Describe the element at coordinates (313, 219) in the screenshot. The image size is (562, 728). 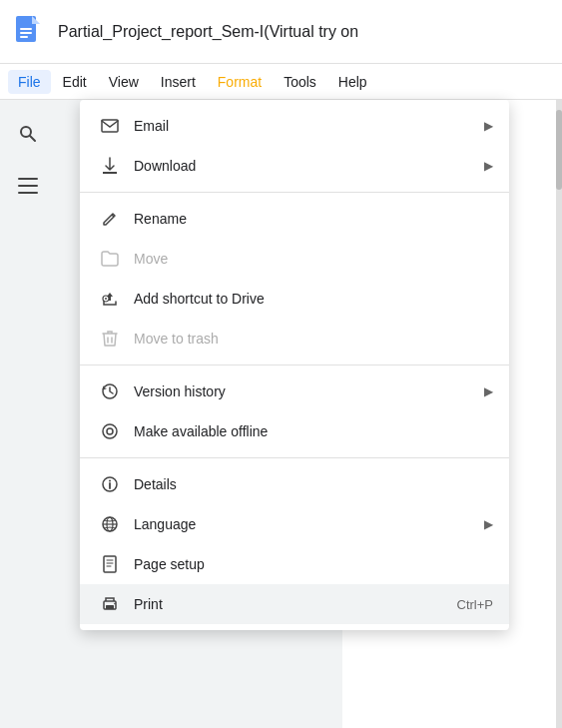
I see `rename-label: Rename` at that location.